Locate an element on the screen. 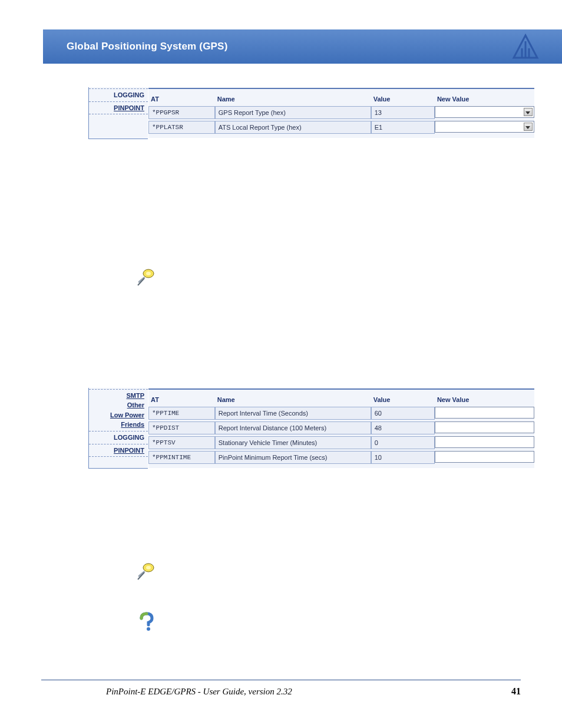  figure-report-type: LOGGINGPINPOINT AT Name Value New Value is located at coordinates (305, 113).